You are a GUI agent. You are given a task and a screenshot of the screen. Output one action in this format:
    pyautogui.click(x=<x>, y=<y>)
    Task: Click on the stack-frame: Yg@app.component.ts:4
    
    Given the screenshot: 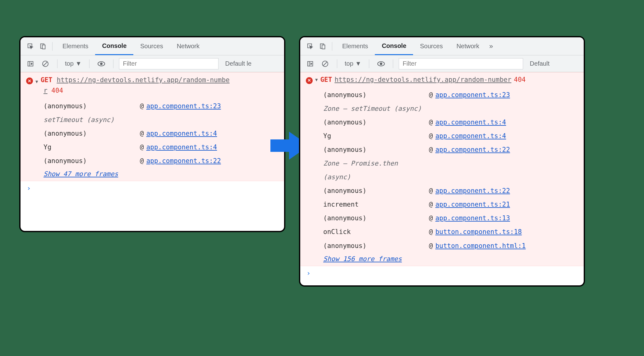 What is the action you would take?
    pyautogui.click(x=451, y=136)
    